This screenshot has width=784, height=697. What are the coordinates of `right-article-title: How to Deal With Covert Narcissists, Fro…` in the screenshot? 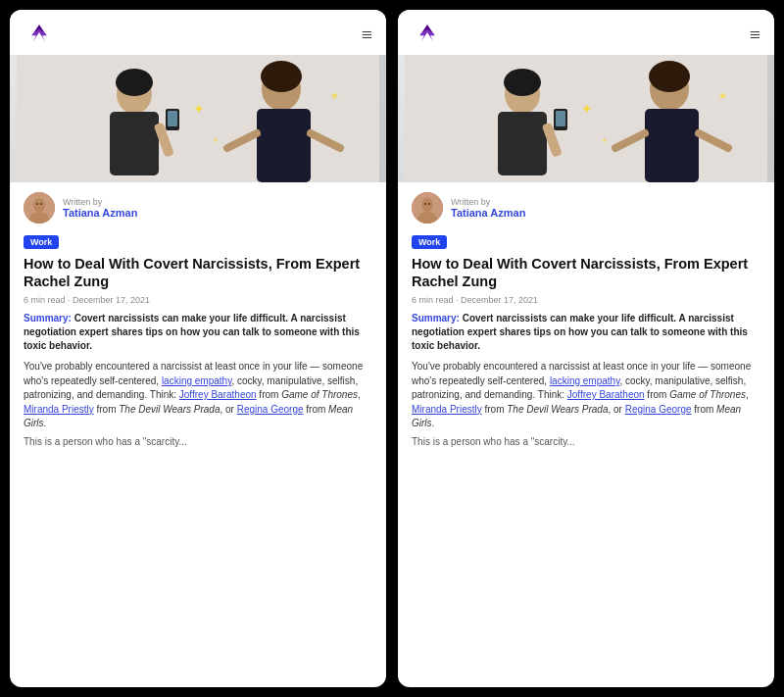 It's located at (586, 273).